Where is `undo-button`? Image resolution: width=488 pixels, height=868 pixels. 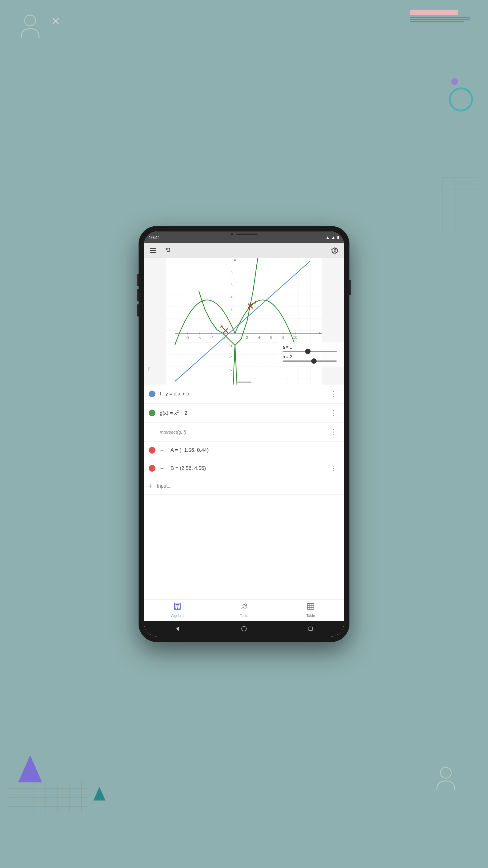 undo-button is located at coordinates (169, 250).